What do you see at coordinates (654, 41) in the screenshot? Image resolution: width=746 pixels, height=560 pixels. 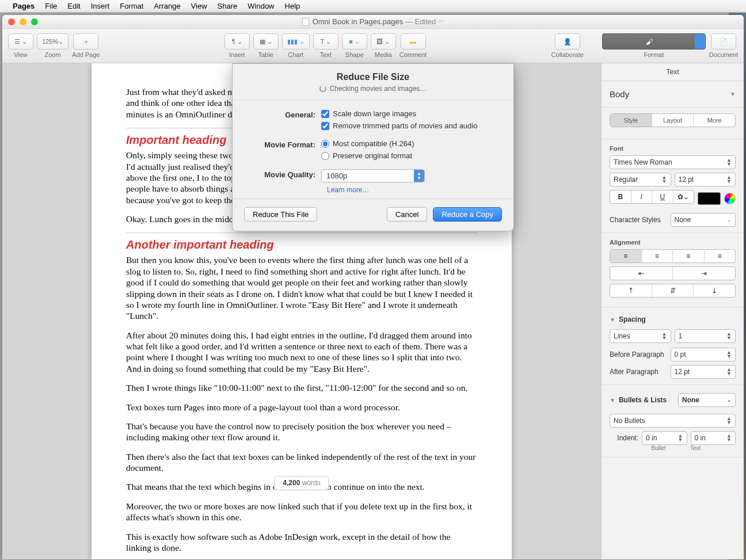 I see `format-inspector-button: 🖌` at bounding box center [654, 41].